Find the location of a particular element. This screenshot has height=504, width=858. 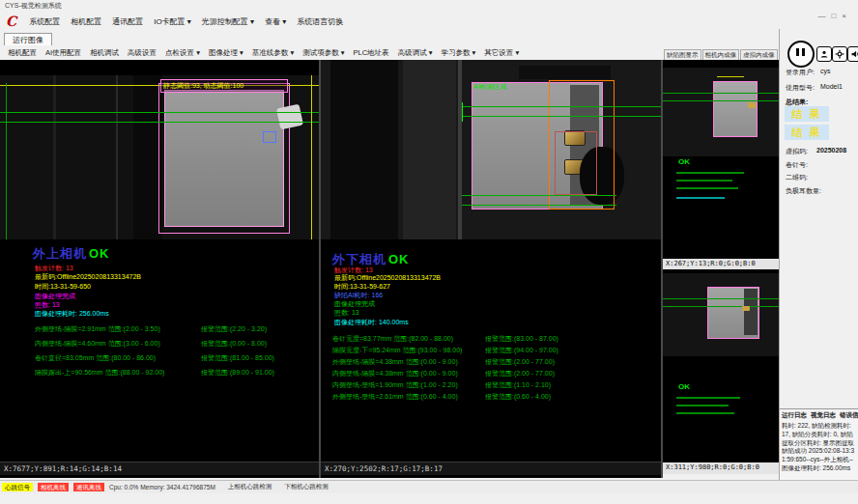

tab-row: 运行图像 is located at coordinates (429, 39).